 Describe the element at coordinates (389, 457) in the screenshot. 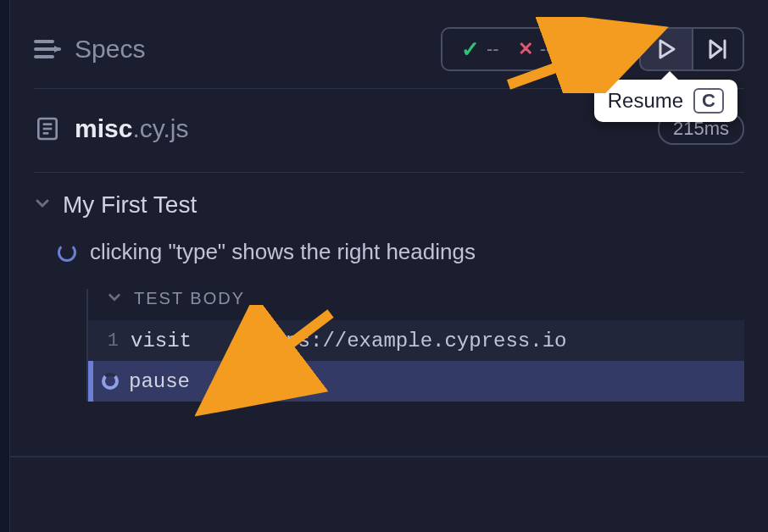

I see `bottom-divider` at that location.